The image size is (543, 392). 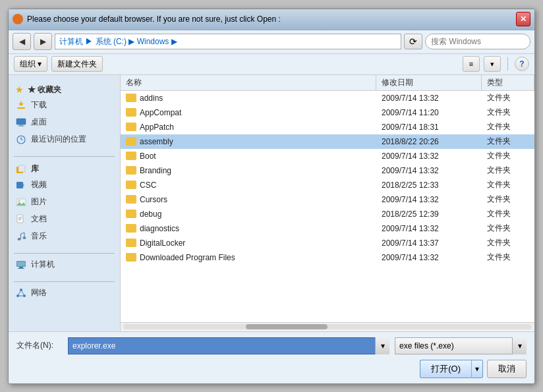 I want to click on organize-button: 组织 ▾, so click(x=30, y=64).